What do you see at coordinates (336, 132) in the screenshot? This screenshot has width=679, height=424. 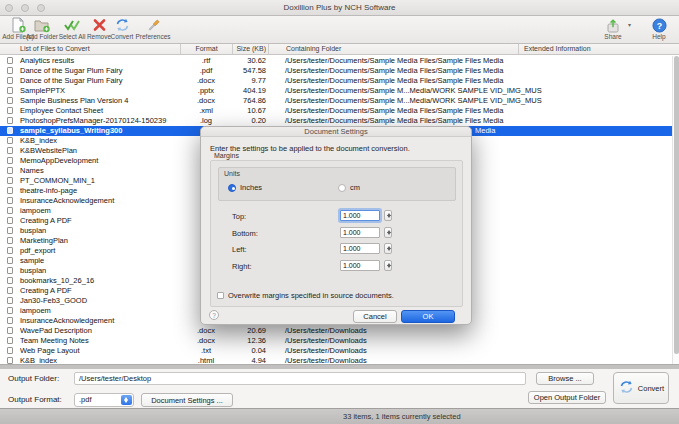 I see `dialog-title: Document Settings` at bounding box center [336, 132].